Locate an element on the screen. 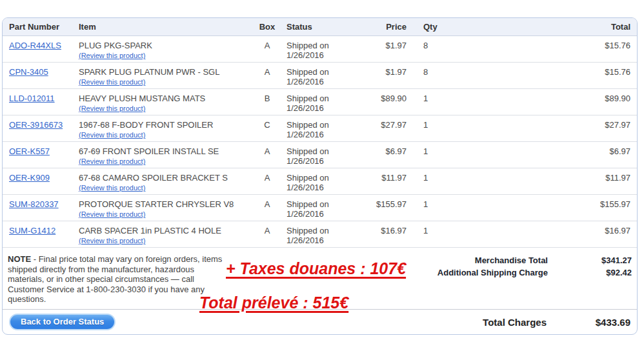 The width and height of the screenshot is (644, 340). merchandise-total-label: Merchandise Total is located at coordinates (467, 261).